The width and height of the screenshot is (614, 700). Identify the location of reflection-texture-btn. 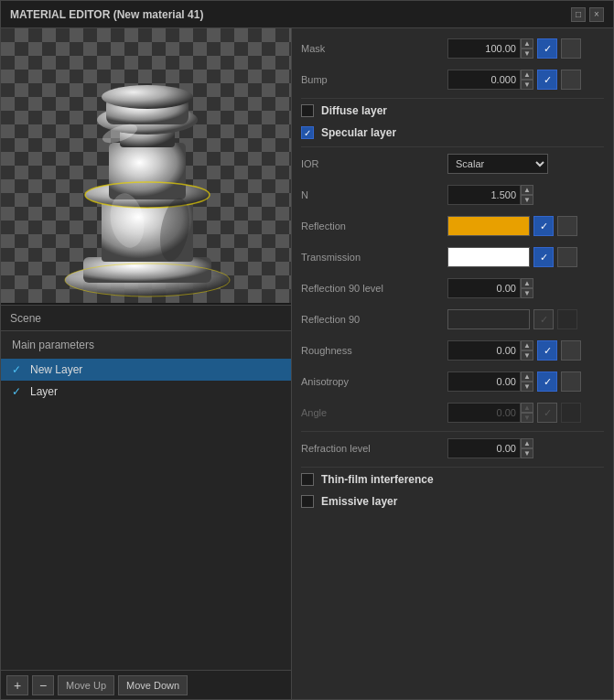
(567, 226).